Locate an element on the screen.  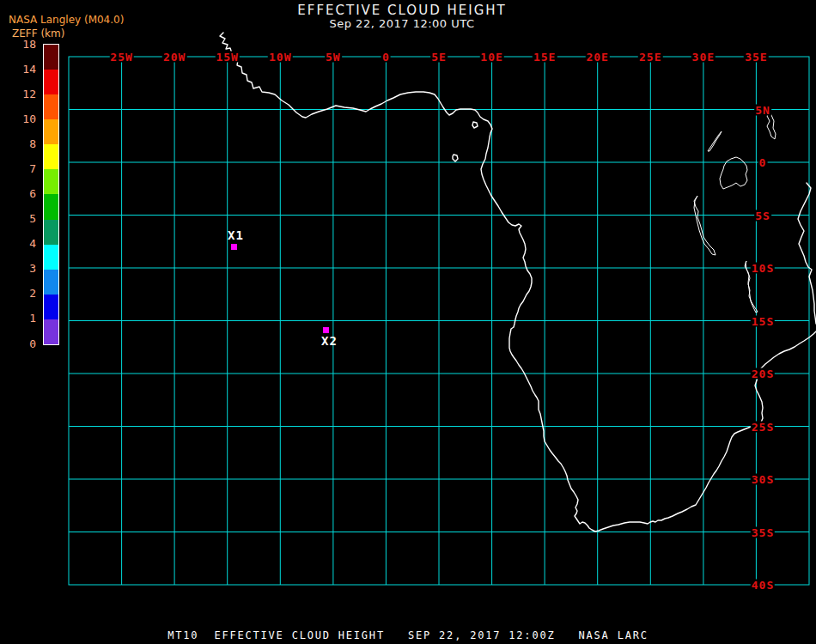
colorbar-tick-0: 0 is located at coordinates (21, 343).